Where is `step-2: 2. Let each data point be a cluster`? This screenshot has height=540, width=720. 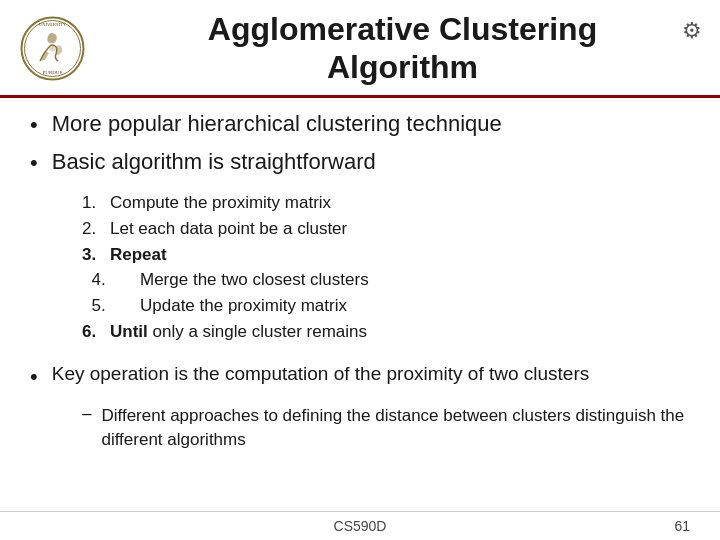
step-2: 2. Let each data point be a cluster is located at coordinates (386, 229).